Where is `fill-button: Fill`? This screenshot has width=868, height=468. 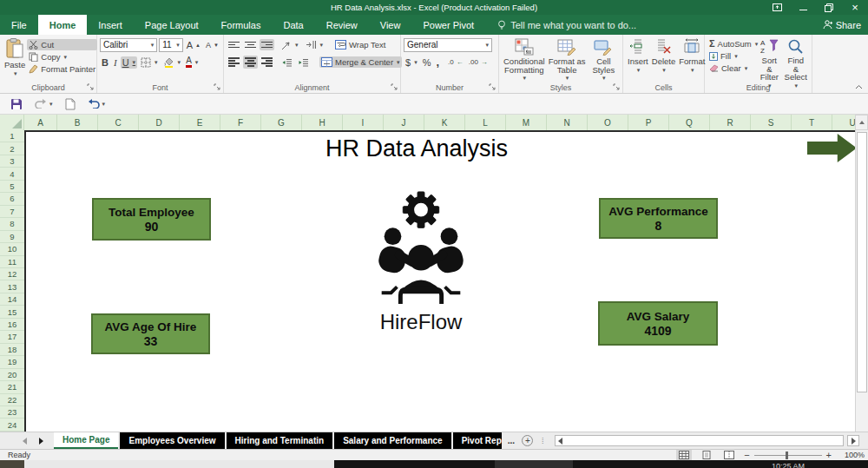 fill-button: Fill is located at coordinates (732, 56).